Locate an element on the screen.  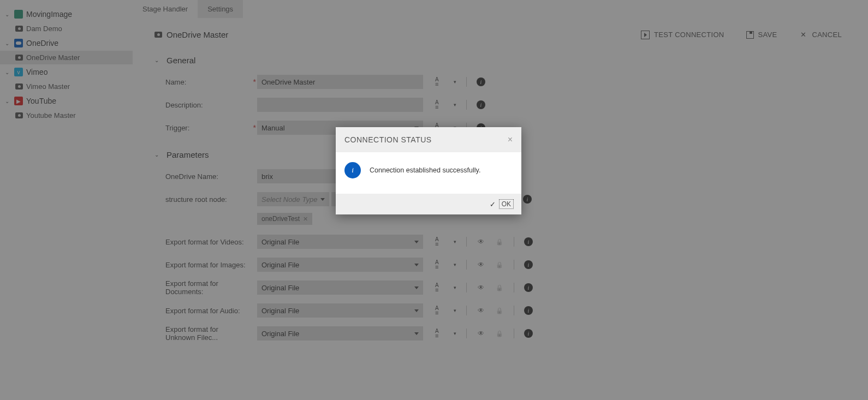
check-icon is located at coordinates (492, 204).